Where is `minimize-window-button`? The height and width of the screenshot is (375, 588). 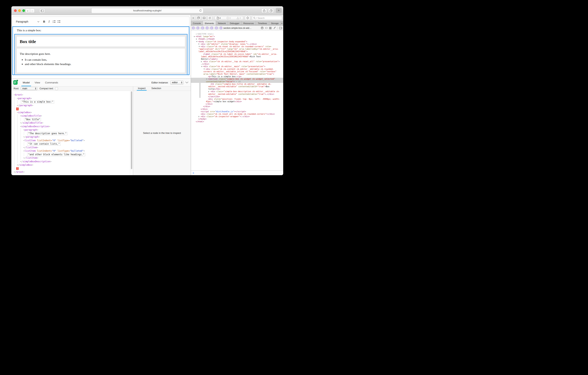
minimize-window-button is located at coordinates (20, 11).